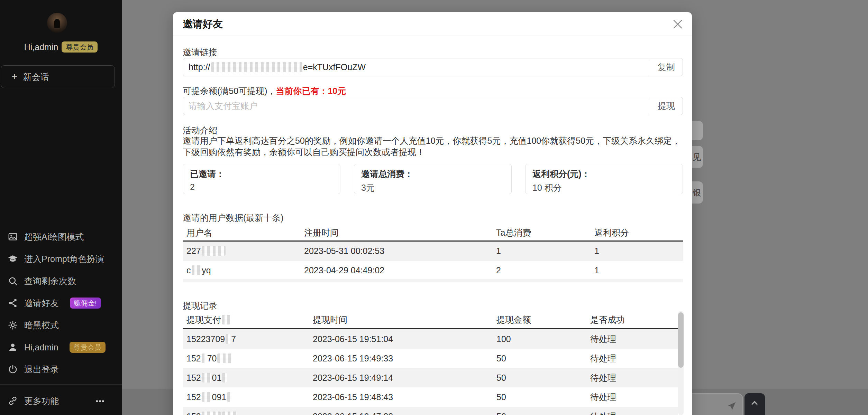 The height and width of the screenshot is (415, 868). Describe the element at coordinates (61, 369) in the screenshot. I see `sidebar-item-power: 退出登录` at that location.